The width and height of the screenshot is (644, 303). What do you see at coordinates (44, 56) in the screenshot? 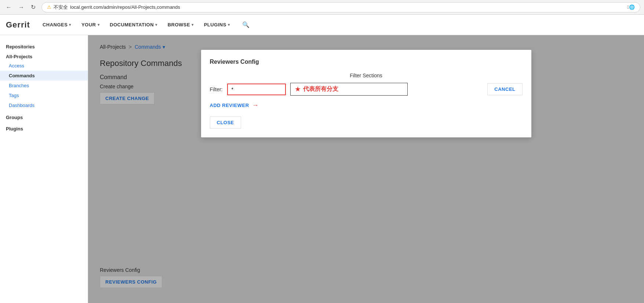
I see `sidebar-all-projects: All-Projects` at bounding box center [44, 56].